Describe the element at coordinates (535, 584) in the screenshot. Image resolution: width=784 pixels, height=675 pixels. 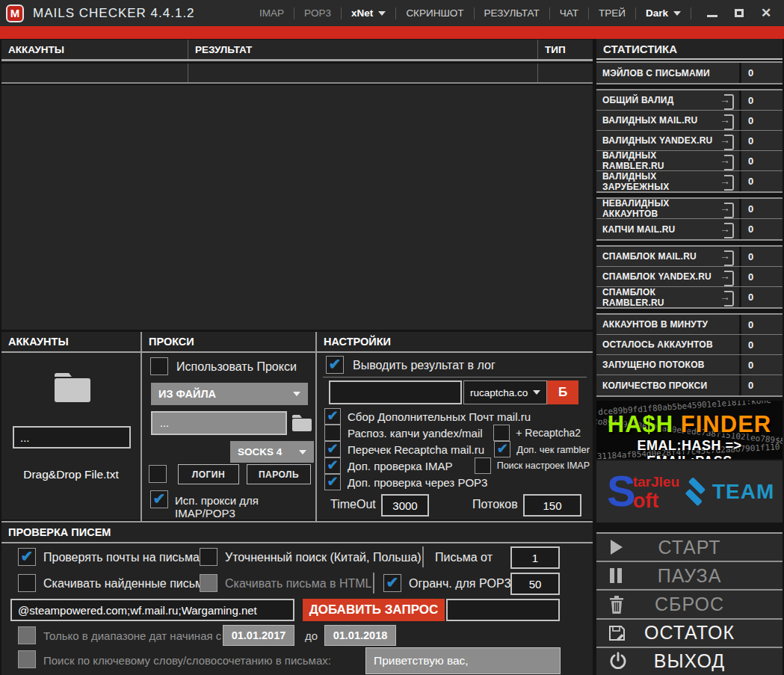
I see `pop3-limit-input: 50` at that location.